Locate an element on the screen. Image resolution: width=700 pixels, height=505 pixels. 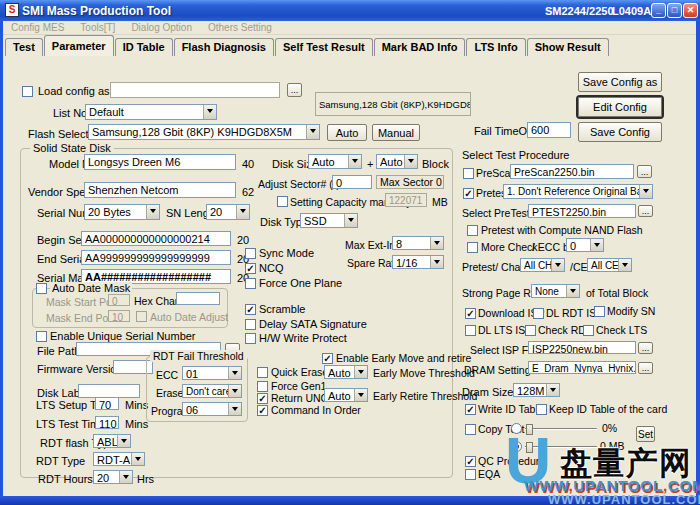
dram-size-select: 128M is located at coordinates (536, 390).